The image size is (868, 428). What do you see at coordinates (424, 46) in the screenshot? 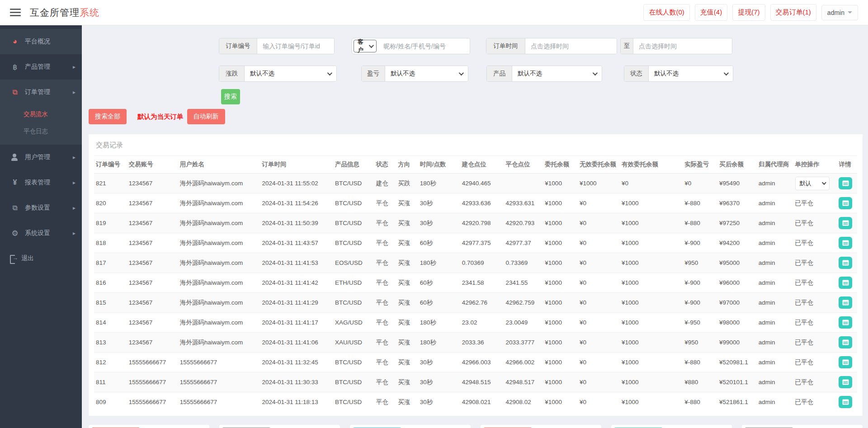
I see `customer-input` at bounding box center [424, 46].